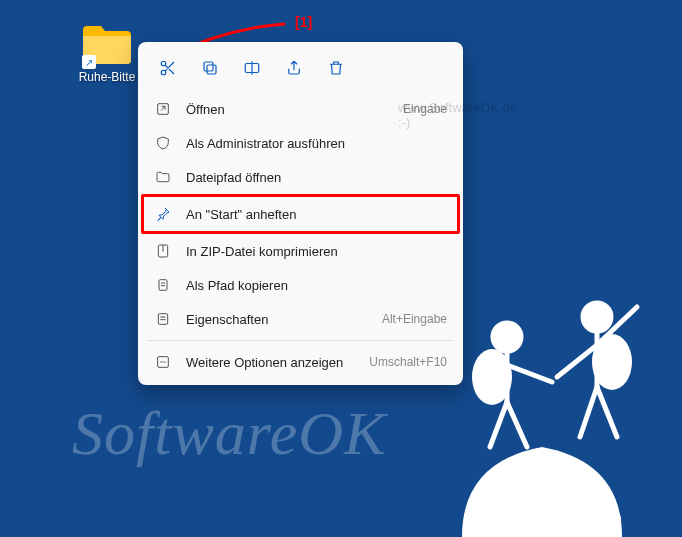 Image resolution: width=682 pixels, height=537 pixels. What do you see at coordinates (252, 68) in the screenshot?
I see `rename-icon` at bounding box center [252, 68].